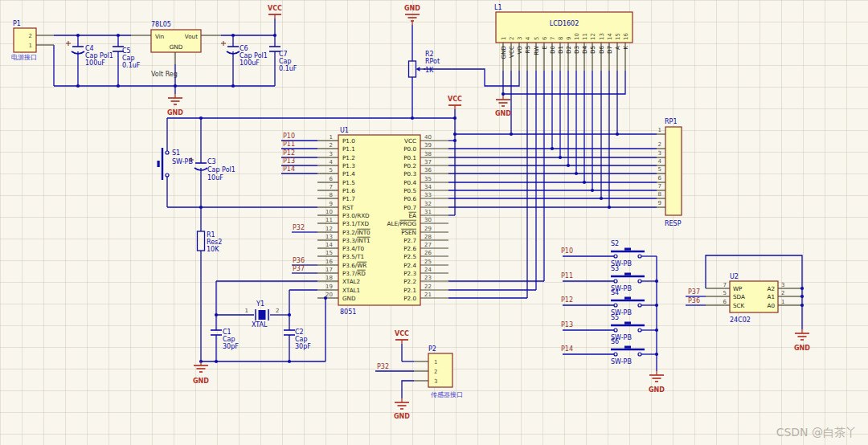 Image resolution: width=868 pixels, height=445 pixels. I want to click on pin-name: XTAL1, so click(351, 291).